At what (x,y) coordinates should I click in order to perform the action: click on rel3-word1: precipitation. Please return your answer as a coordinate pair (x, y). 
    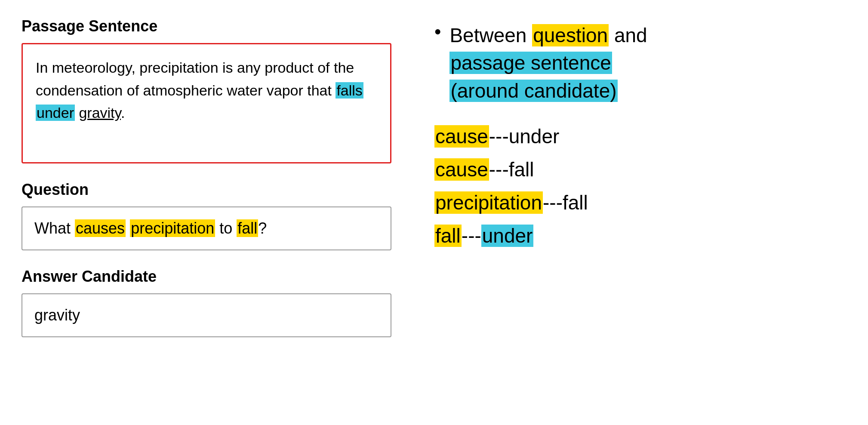
    Looking at the image, I should click on (489, 203).